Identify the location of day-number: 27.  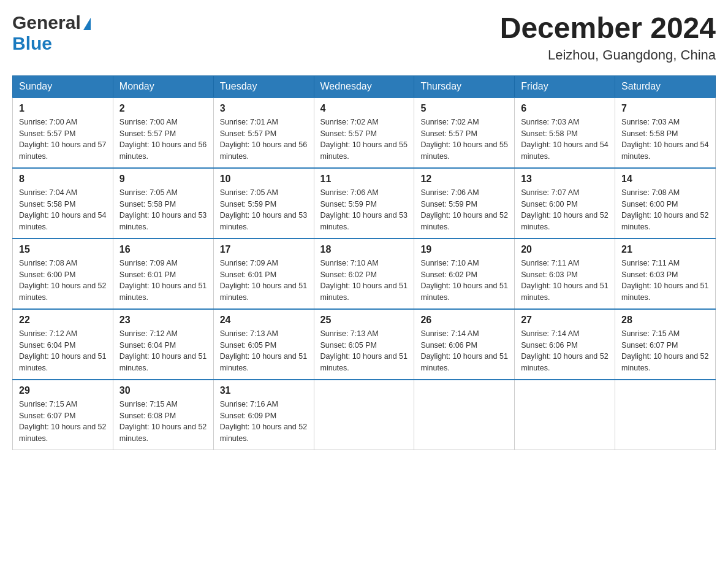
(565, 320).